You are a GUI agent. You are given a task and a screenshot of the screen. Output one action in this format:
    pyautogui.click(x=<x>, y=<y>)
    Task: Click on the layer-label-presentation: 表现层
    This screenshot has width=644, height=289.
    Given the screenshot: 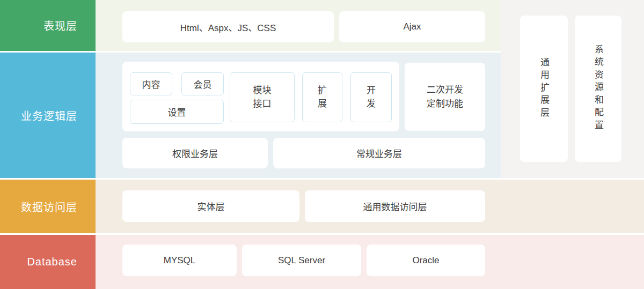 What is the action you would take?
    pyautogui.click(x=60, y=26)
    